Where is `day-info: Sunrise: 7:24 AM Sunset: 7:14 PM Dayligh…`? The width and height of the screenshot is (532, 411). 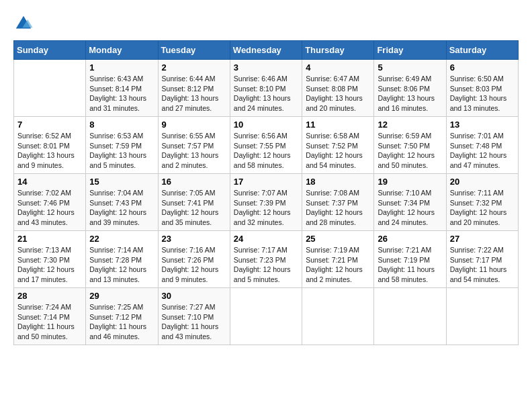
day-info: Sunrise: 7:24 AM Sunset: 7:14 PM Dayligh… is located at coordinates (50, 322).